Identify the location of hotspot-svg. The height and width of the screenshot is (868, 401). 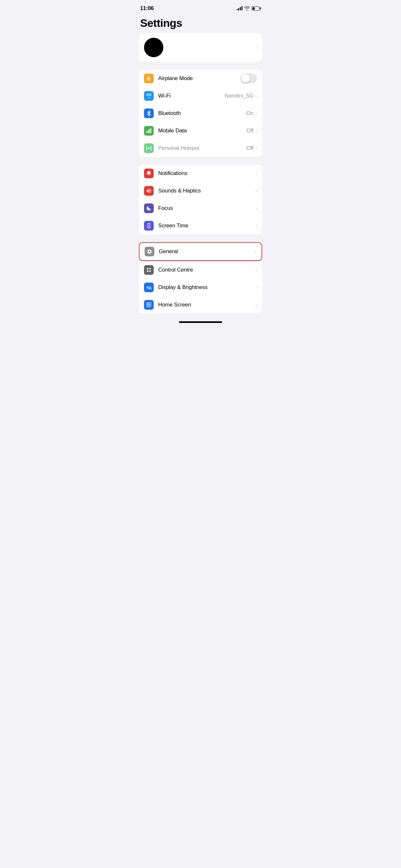
(149, 148).